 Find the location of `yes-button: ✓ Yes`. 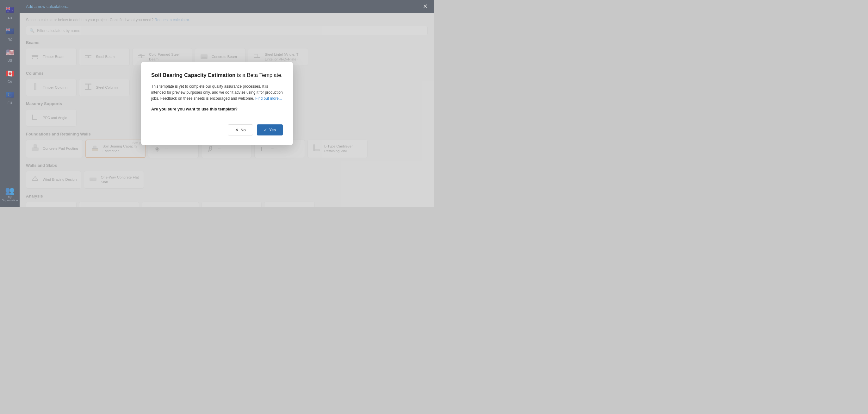

yes-button: ✓ Yes is located at coordinates (270, 130).